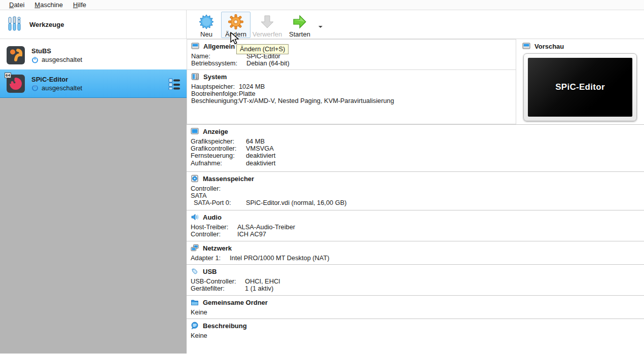 This screenshot has width=644, height=354. Describe the element at coordinates (415, 148) in the screenshot. I see `section-display: Anzeige Grafikspeicher:64 MB Grafikcontr…` at that location.